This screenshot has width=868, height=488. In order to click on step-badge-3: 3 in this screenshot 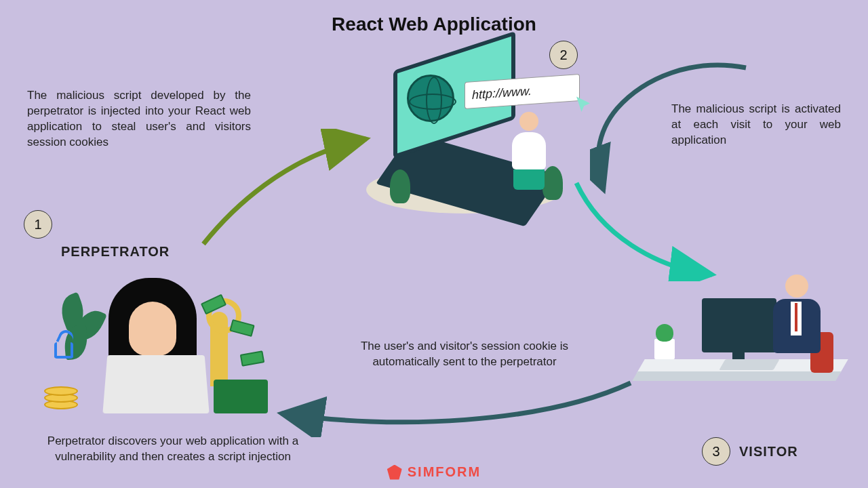, I will do `click(716, 451)`.